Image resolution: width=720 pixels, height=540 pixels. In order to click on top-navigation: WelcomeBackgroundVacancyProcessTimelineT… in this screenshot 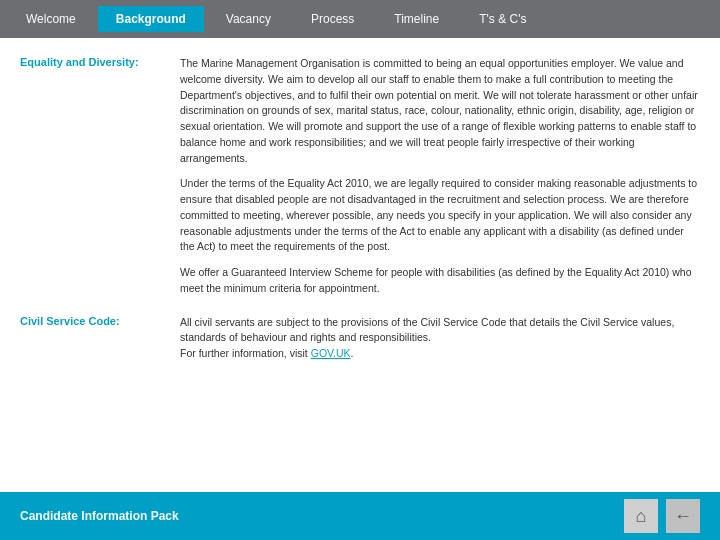, I will do `click(360, 19)`.